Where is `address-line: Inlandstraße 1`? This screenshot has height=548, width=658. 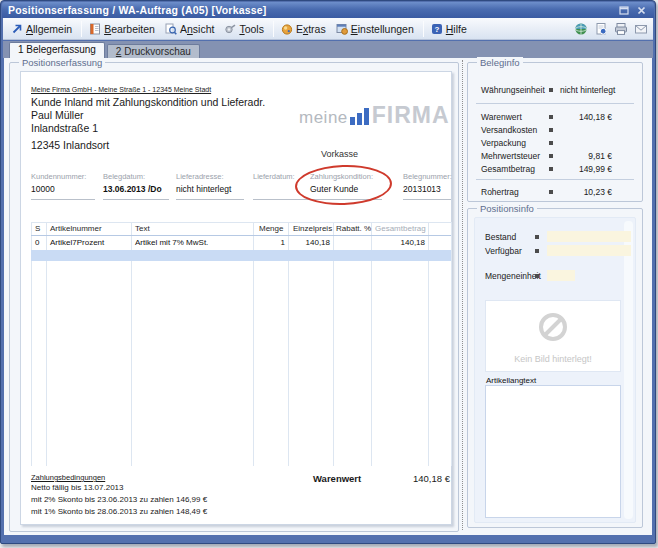
address-line: Inlandstraße 1 is located at coordinates (64, 128).